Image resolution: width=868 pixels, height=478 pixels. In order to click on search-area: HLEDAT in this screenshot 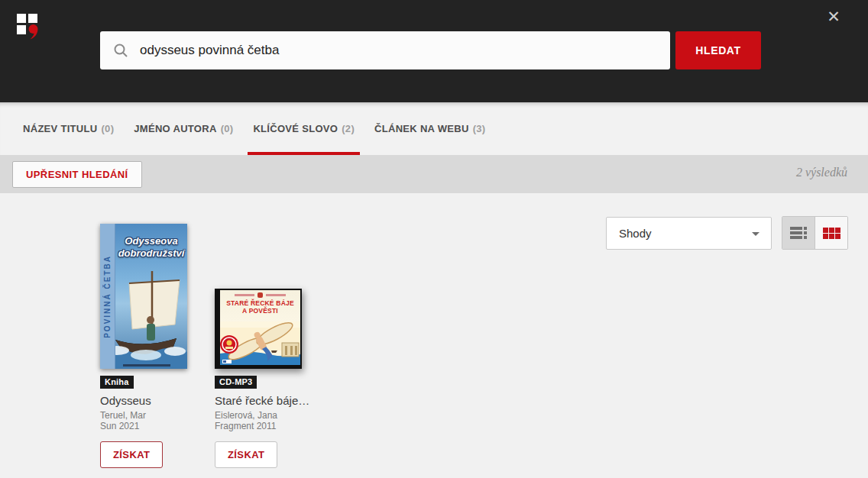, I will do `click(431, 50)`.